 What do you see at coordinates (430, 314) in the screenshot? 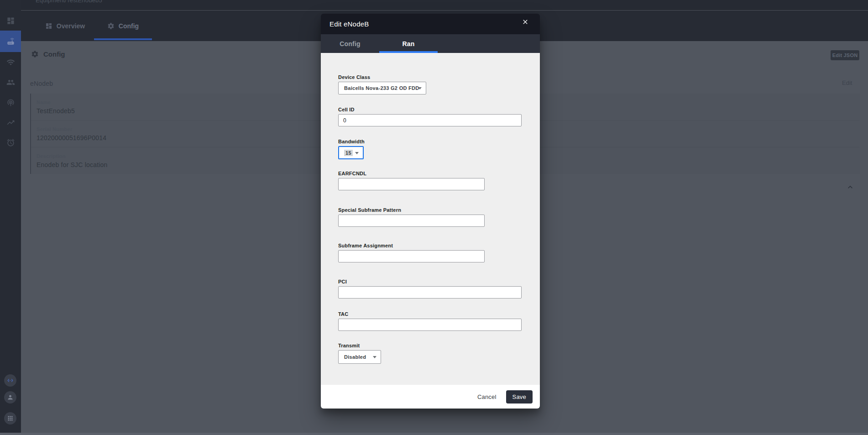
I see `field-label: TAC` at bounding box center [430, 314].